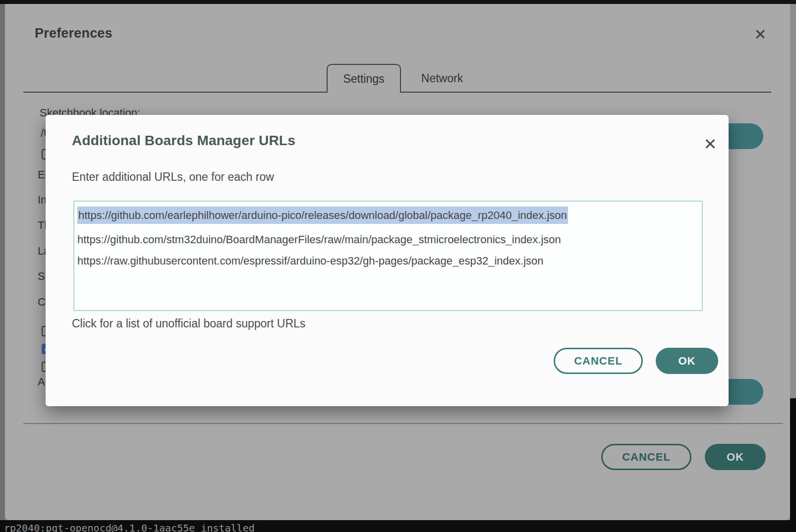 This screenshot has width=796, height=532. Describe the element at coordinates (442, 78) in the screenshot. I see `tab-network: Network` at that location.